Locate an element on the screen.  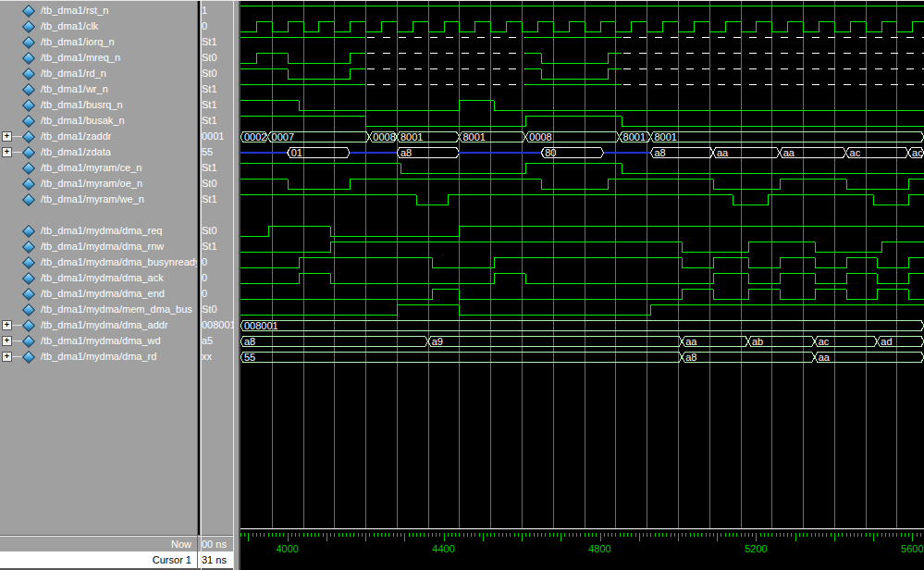
signal-row: /tb_dma1/myram/oe_n is located at coordinates (98, 183).